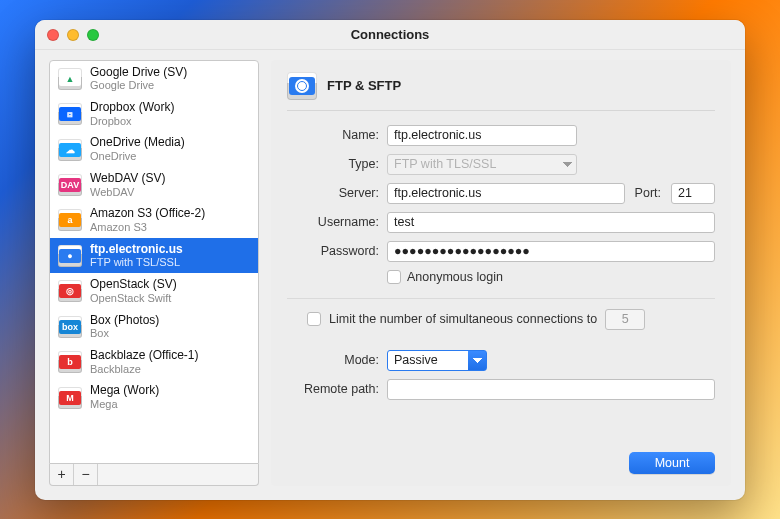 The height and width of the screenshot is (519, 780). I want to click on panel-header: FTP & SFTP, so click(501, 90).